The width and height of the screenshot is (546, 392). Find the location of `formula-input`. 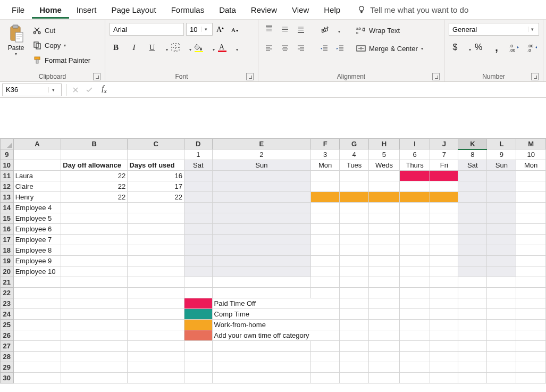

formula-input is located at coordinates (328, 90).